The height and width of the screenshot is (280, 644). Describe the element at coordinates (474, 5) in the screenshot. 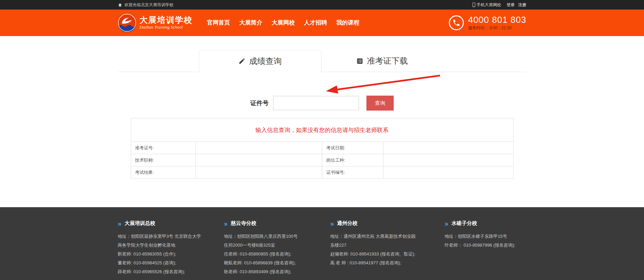

I see `mobile-phone-icon` at that location.